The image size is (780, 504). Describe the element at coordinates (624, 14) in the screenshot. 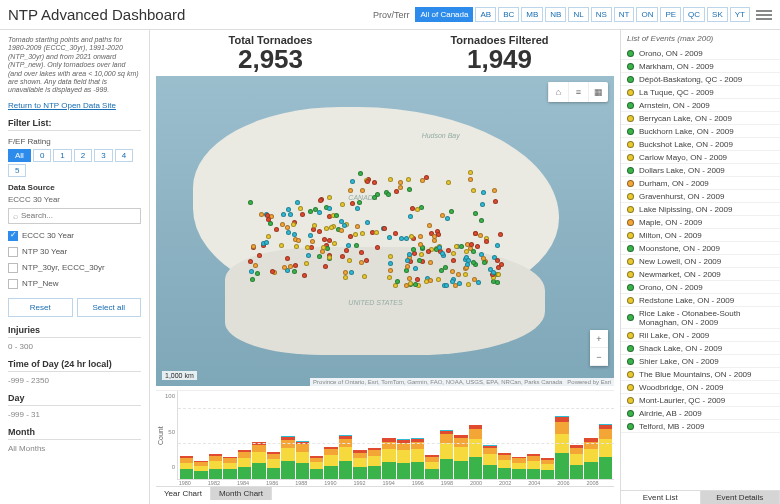

I see `province-tab-nt: NT` at that location.